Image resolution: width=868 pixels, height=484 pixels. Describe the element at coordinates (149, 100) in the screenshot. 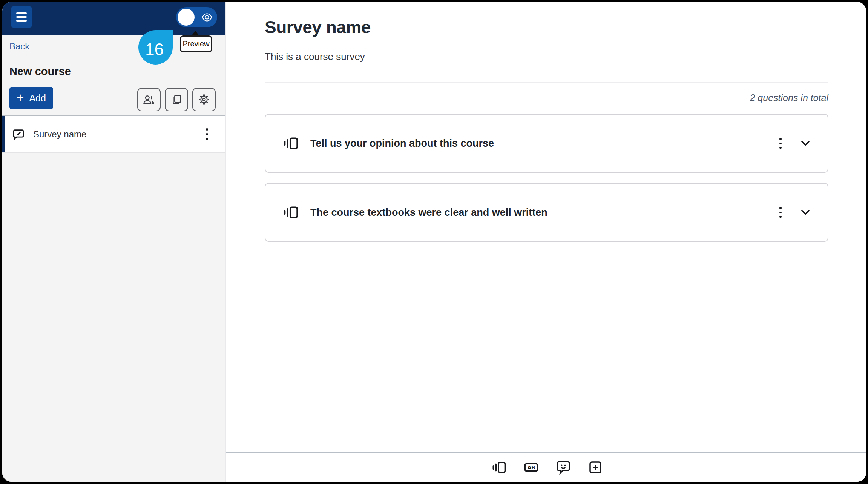

I see `participants-button` at that location.